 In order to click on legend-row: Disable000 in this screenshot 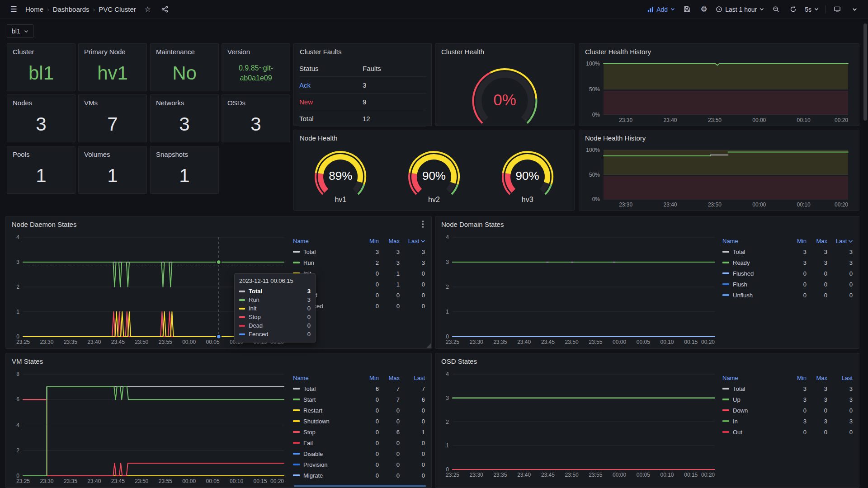, I will do `click(359, 454)`.